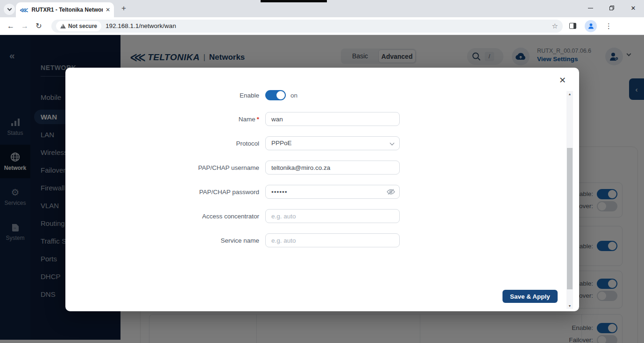  What do you see at coordinates (333, 143) in the screenshot?
I see `protocol-select: PPPoE` at bounding box center [333, 143].